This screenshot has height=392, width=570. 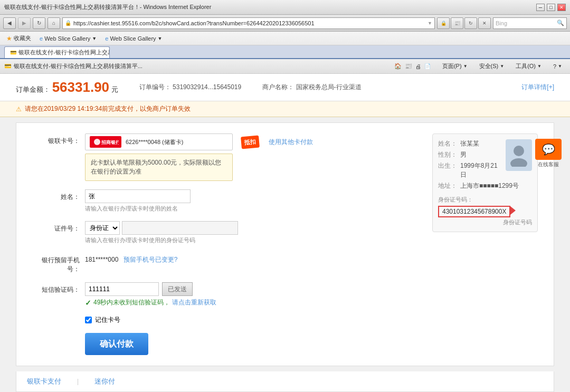 I want to click on tab-bar: 💳 银联在线支付-银行卡综合性网上交易转接清算平... ✕, so click(x=285, y=52).